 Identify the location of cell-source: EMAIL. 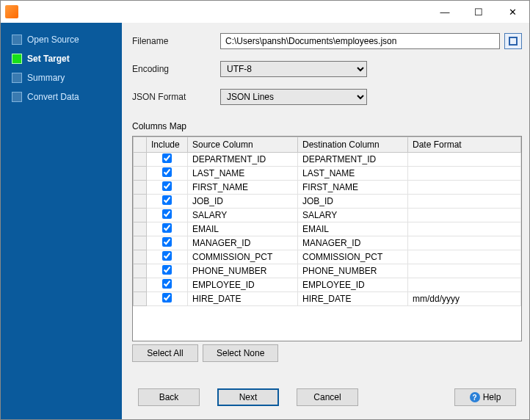
(243, 229).